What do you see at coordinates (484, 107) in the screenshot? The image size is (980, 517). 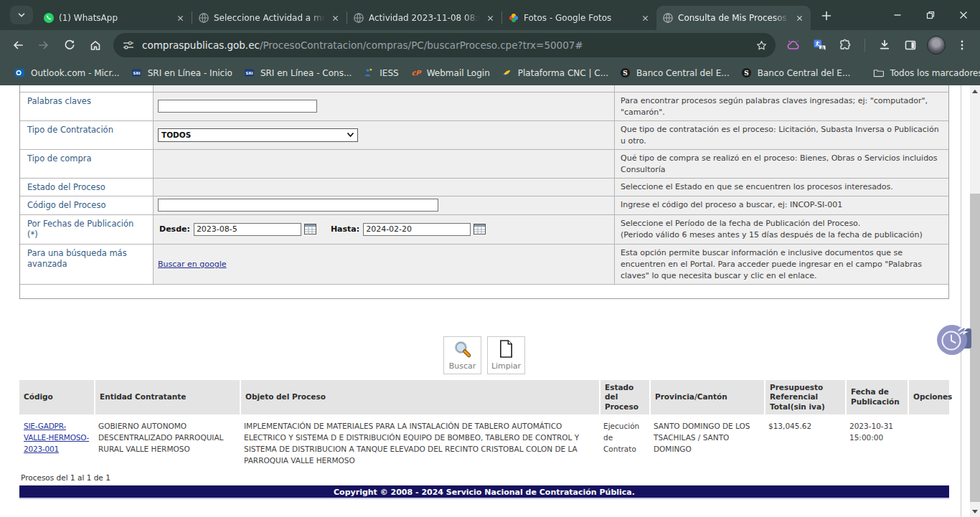 I see `form-row-palabras-claves: Palabras claves Para encontrar procesos …` at bounding box center [484, 107].